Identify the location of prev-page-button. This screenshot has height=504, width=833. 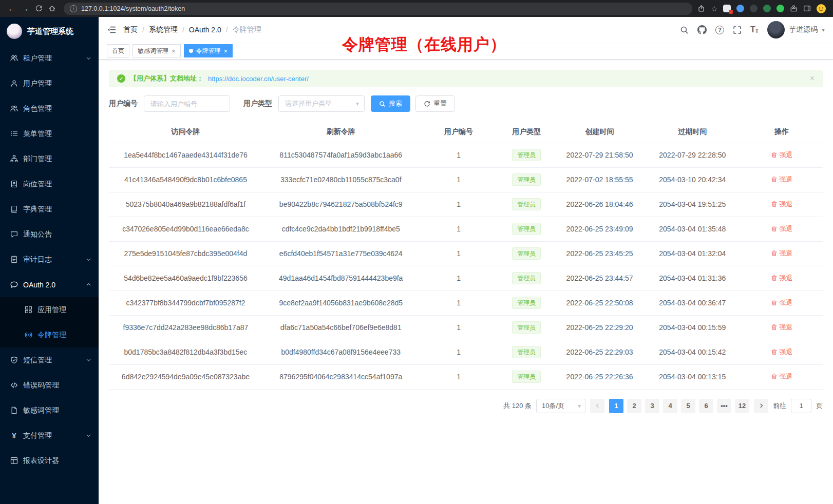
(597, 406).